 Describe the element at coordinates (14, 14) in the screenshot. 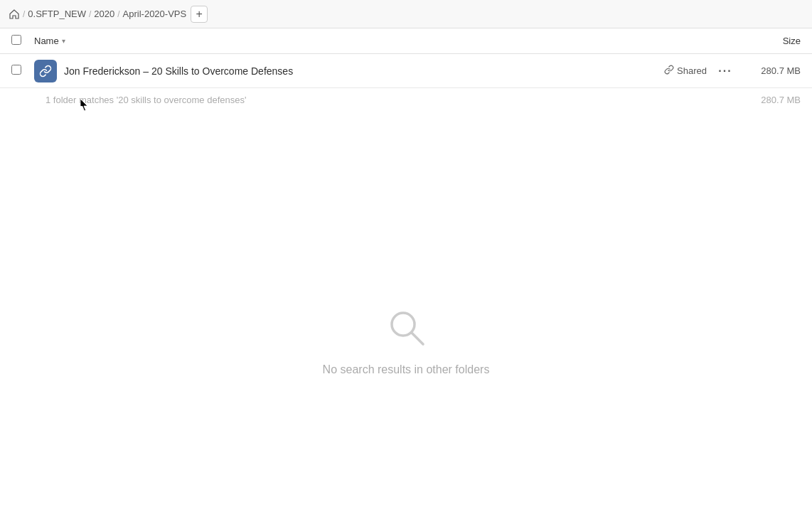

I see `home-breadcrumb` at that location.